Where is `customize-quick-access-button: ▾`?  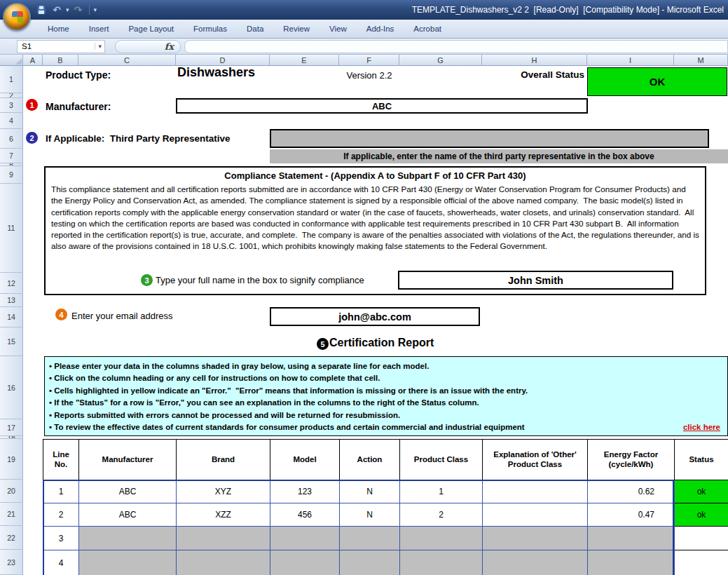
customize-quick-access-button: ▾ is located at coordinates (95, 10).